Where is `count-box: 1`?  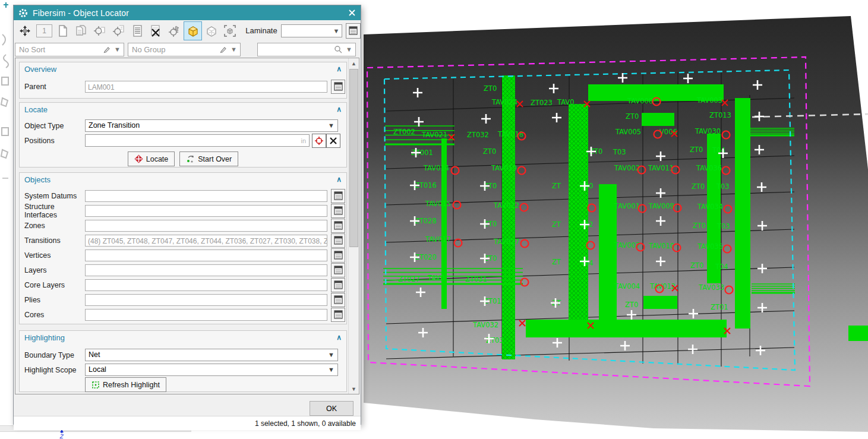 count-box: 1 is located at coordinates (44, 31).